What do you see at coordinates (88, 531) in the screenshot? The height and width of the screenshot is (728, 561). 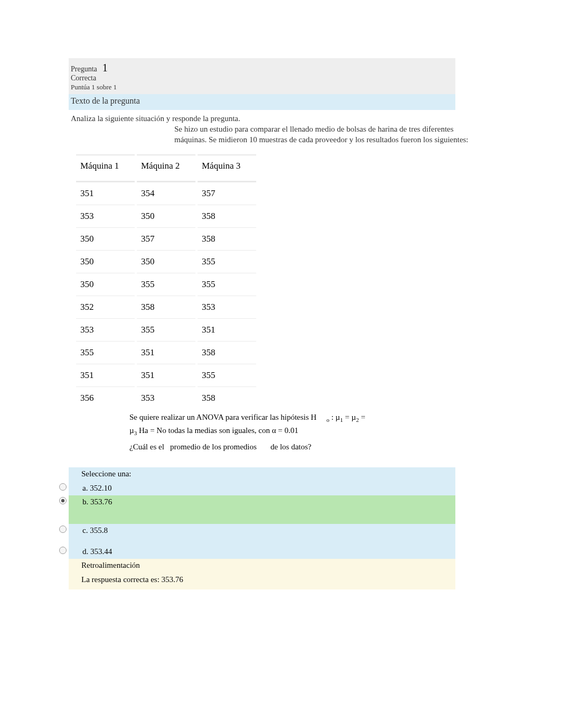 I see `option-c-text: c. 355.8` at bounding box center [88, 531].